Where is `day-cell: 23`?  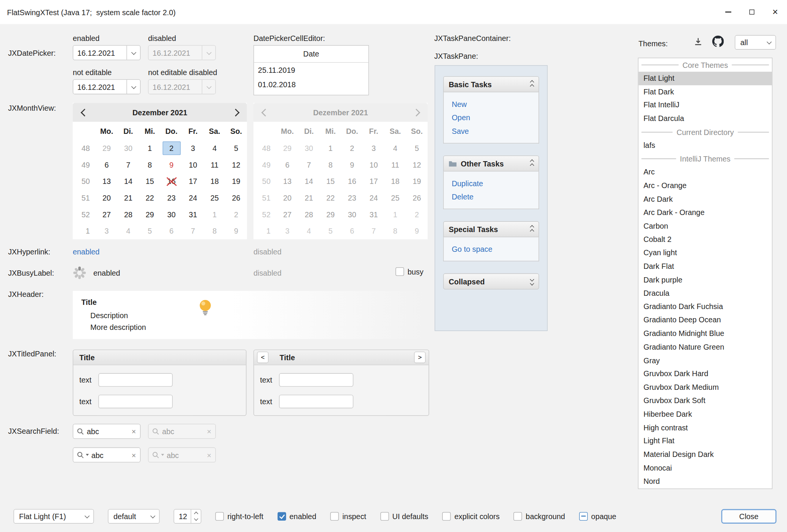 day-cell: 23 is located at coordinates (172, 198).